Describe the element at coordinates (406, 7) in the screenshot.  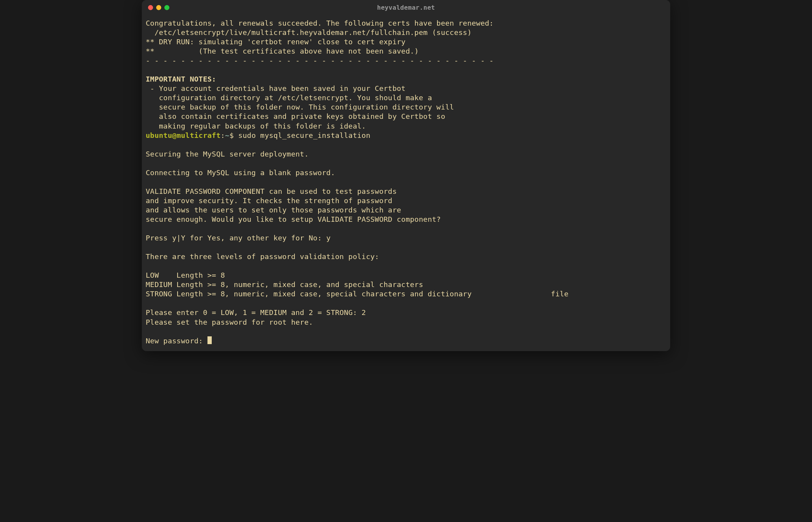
I see `titlebar: heyvaldemar.net` at that location.